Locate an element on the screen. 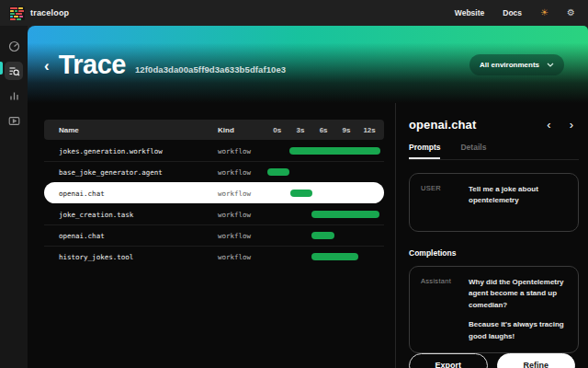 Image resolution: width=588 pixels, height=368 pixels. message-card: USER Tell me a joke about opentelemetry is located at coordinates (494, 202).